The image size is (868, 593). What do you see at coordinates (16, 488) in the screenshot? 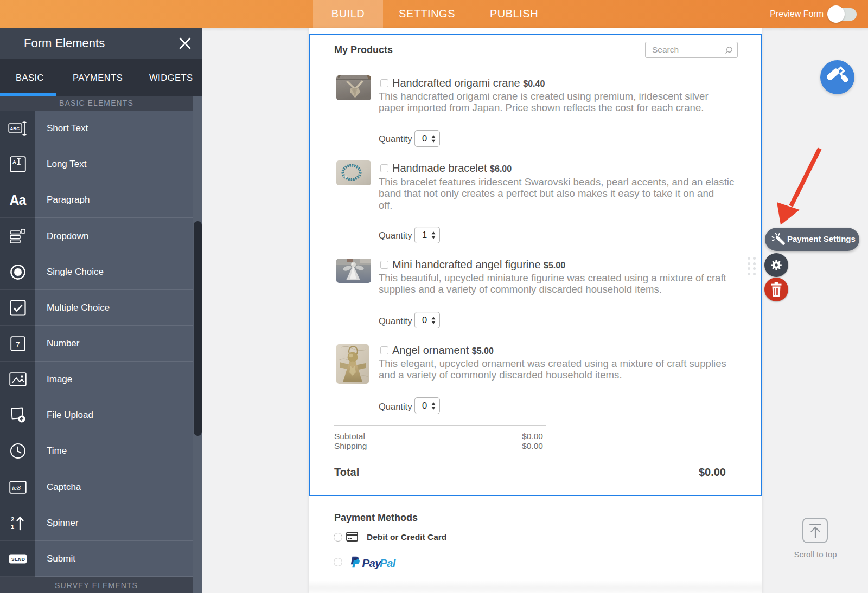
I see `svg-text: ic8` at bounding box center [16, 488].